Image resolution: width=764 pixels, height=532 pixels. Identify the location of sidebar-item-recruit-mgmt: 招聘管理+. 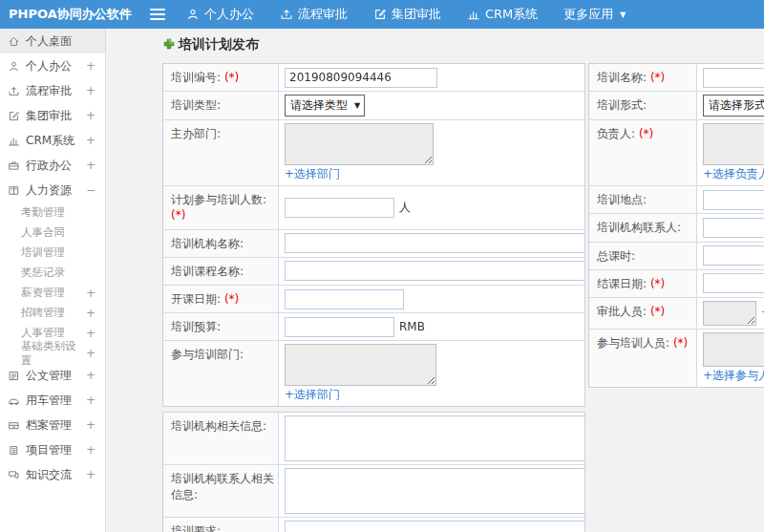
(53, 313).